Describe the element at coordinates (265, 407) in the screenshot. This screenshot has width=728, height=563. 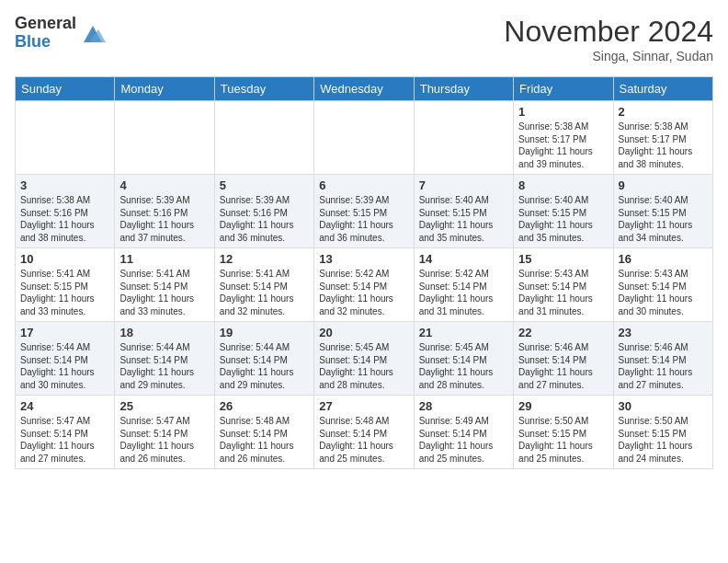
I see `day-number: 26` at that location.